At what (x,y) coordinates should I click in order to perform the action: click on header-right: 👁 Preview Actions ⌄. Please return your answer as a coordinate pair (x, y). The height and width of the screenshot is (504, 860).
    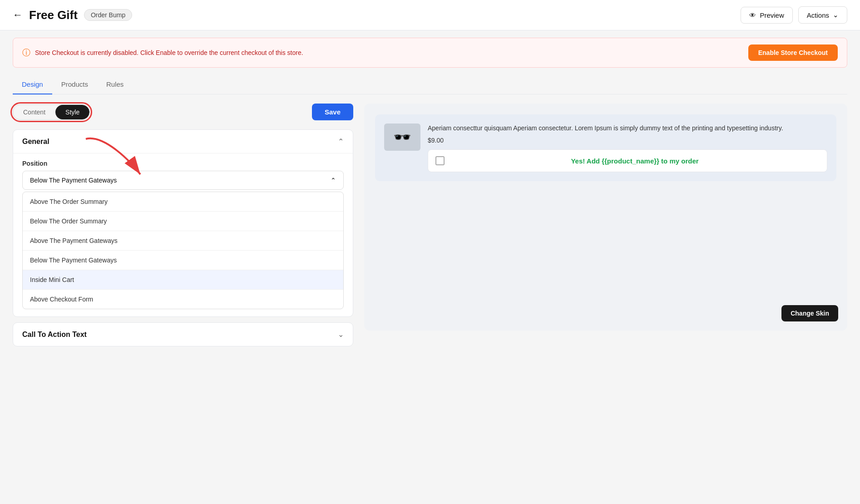
    Looking at the image, I should click on (794, 15).